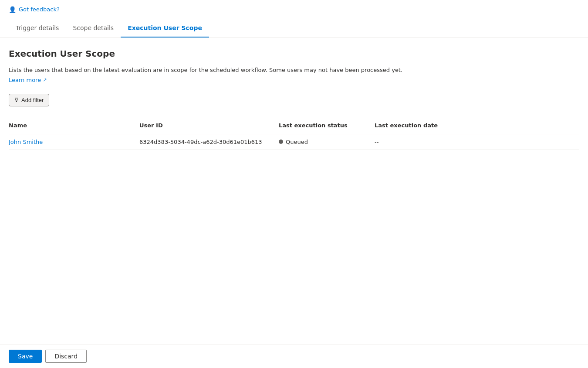 The height and width of the screenshot is (368, 588). I want to click on page-title: Execution User Scope, so click(294, 54).